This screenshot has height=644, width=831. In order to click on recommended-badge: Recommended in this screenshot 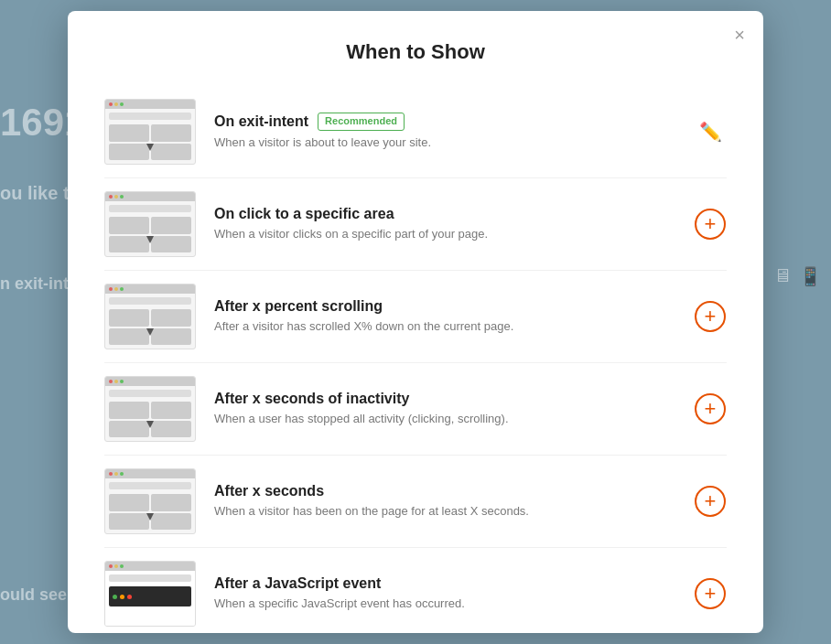, I will do `click(361, 121)`.